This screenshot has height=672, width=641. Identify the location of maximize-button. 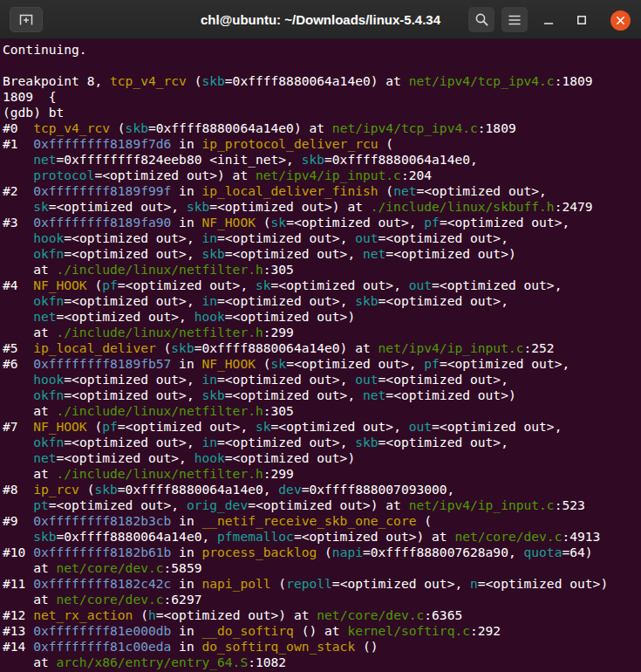
(582, 20).